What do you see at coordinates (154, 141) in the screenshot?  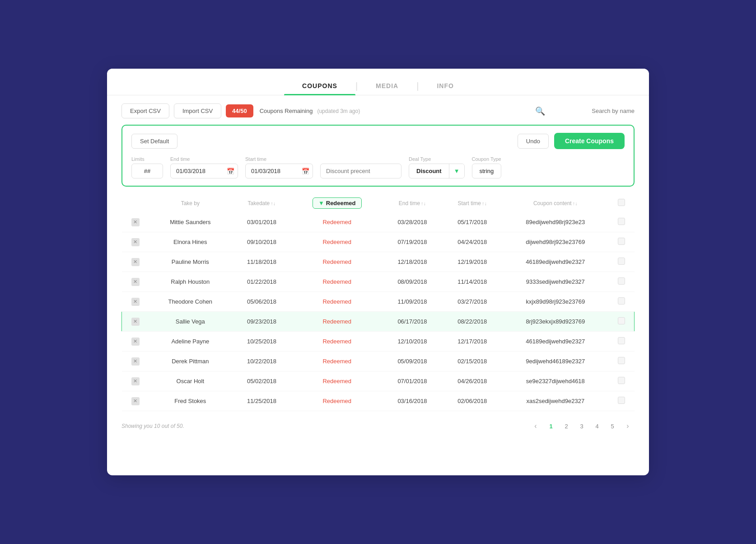 I see `set-default-button: Set Default` at bounding box center [154, 141].